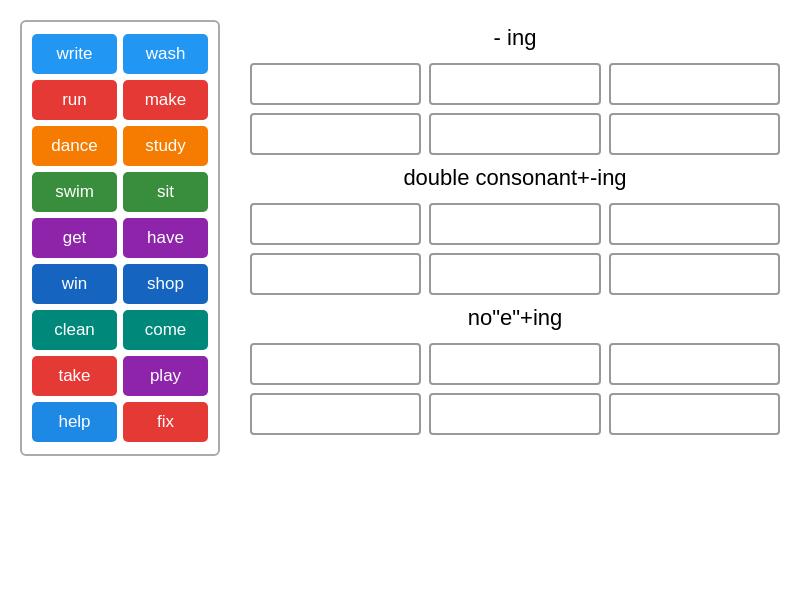 This screenshot has height=600, width=800. Describe the element at coordinates (120, 376) in the screenshot. I see `word-row: takeplay` at that location.